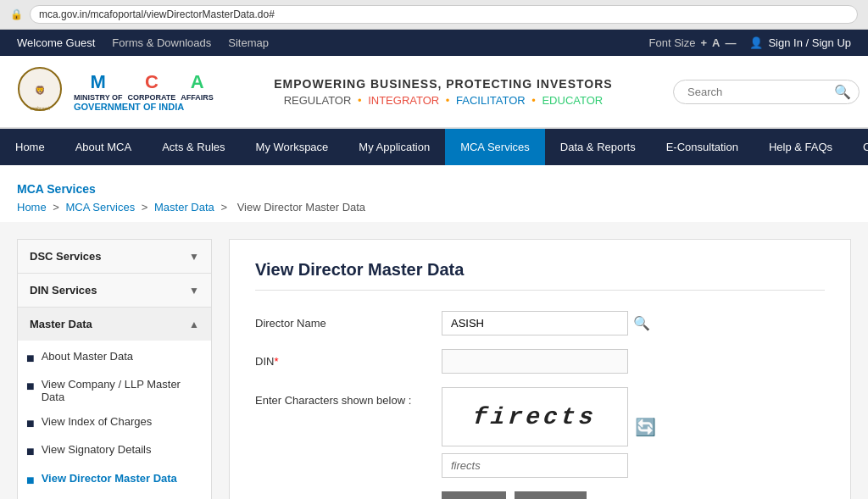 The image size is (868, 499). Describe the element at coordinates (114, 391) in the screenshot. I see `sidebar-item-view-company-llp-master-data: ■View Company / LLP Master Data` at that location.